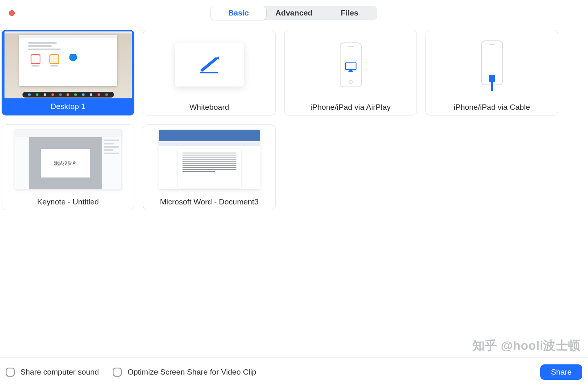 Image resolution: width=588 pixels, height=386 pixels. Describe the element at coordinates (351, 65) in the screenshot. I see `iphone-airplay-icon` at that location.